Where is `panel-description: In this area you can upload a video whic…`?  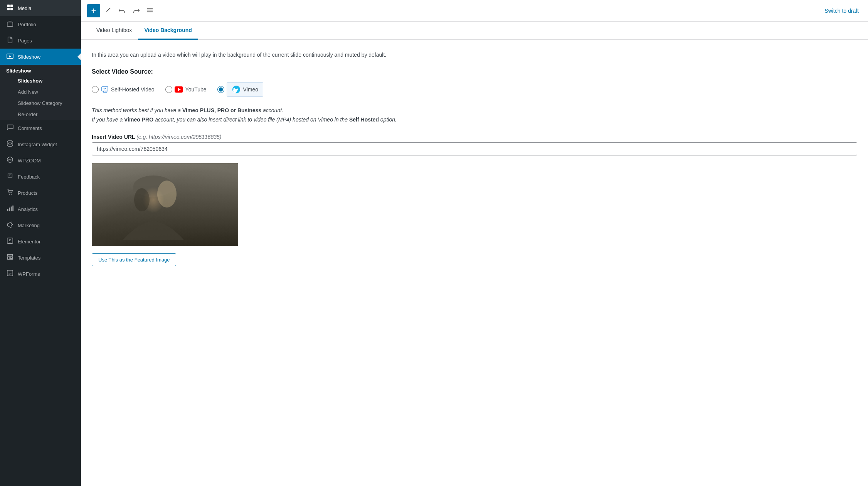 panel-description: In this area you can upload a video whic… is located at coordinates (474, 55).